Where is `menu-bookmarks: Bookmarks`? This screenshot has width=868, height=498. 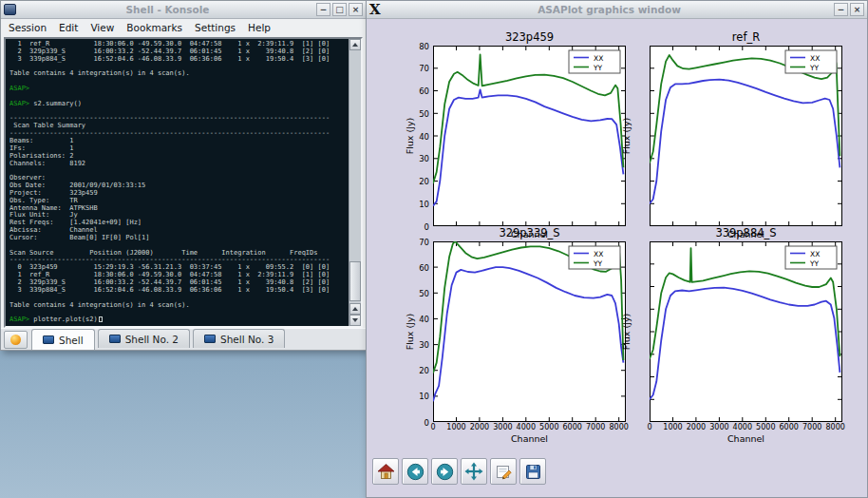 menu-bookmarks: Bookmarks is located at coordinates (154, 28).